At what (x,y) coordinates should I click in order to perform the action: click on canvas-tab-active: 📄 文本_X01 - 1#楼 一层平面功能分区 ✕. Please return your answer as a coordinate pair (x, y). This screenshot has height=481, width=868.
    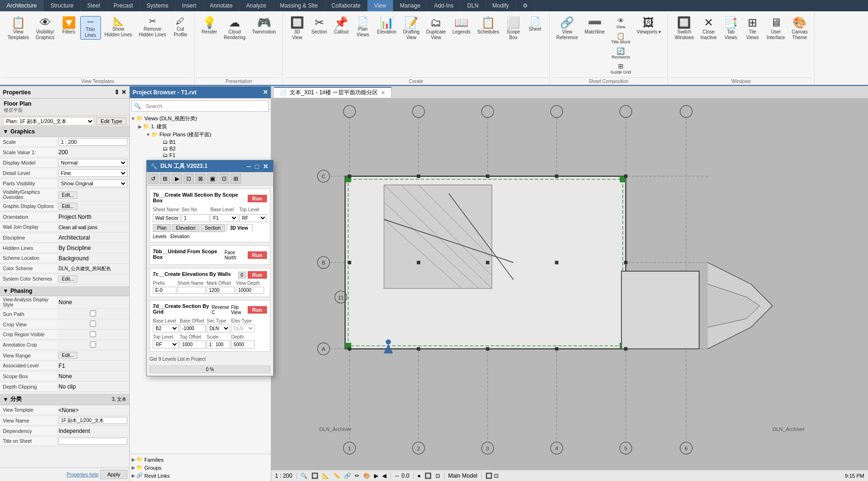
    Looking at the image, I should click on (333, 92).